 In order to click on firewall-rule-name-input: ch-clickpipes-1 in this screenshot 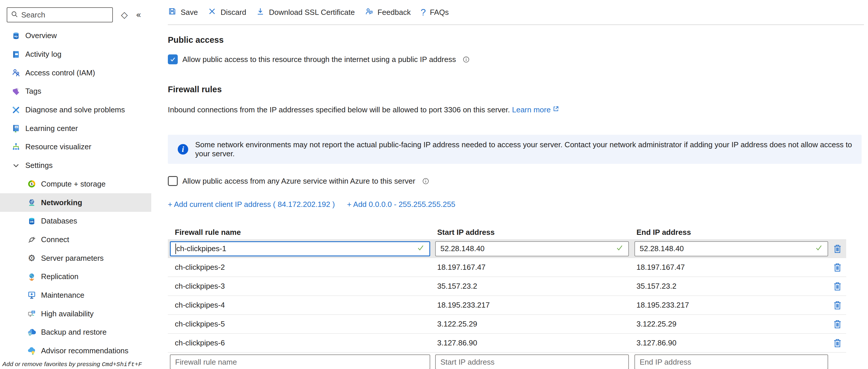, I will do `click(300, 249)`.